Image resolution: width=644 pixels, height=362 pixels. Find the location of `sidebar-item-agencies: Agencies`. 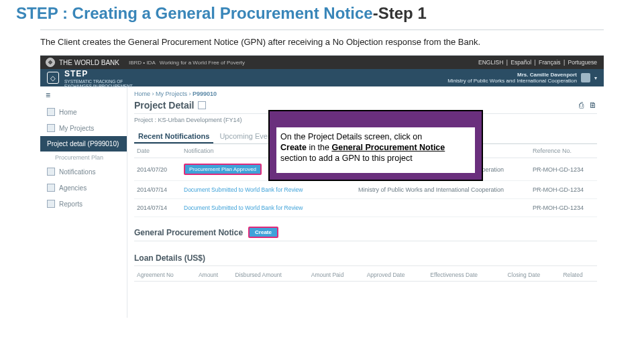

sidebar-item-agencies: Agencies is located at coordinates (83, 188).